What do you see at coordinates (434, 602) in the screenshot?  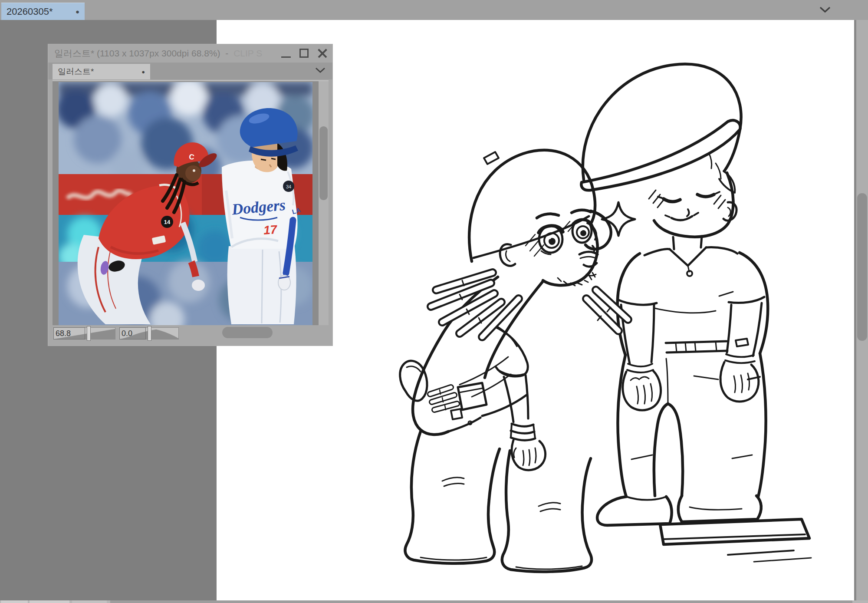 I see `bottom-status-strip` at bounding box center [434, 602].